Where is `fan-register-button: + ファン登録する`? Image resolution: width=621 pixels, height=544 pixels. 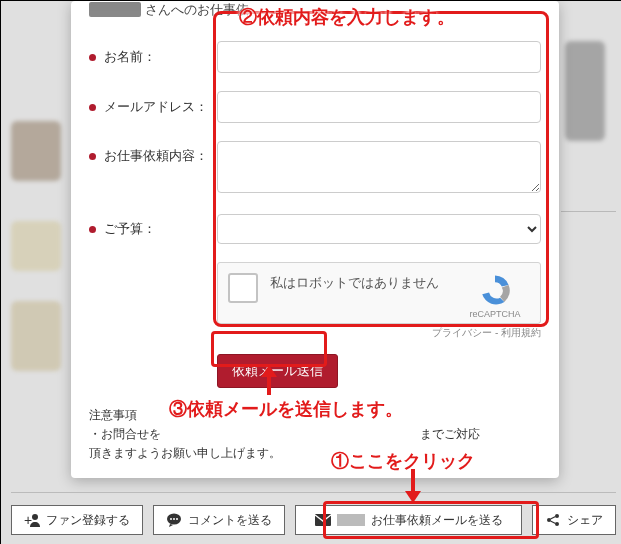
fan-register-button: + ファン登録する is located at coordinates (77, 520).